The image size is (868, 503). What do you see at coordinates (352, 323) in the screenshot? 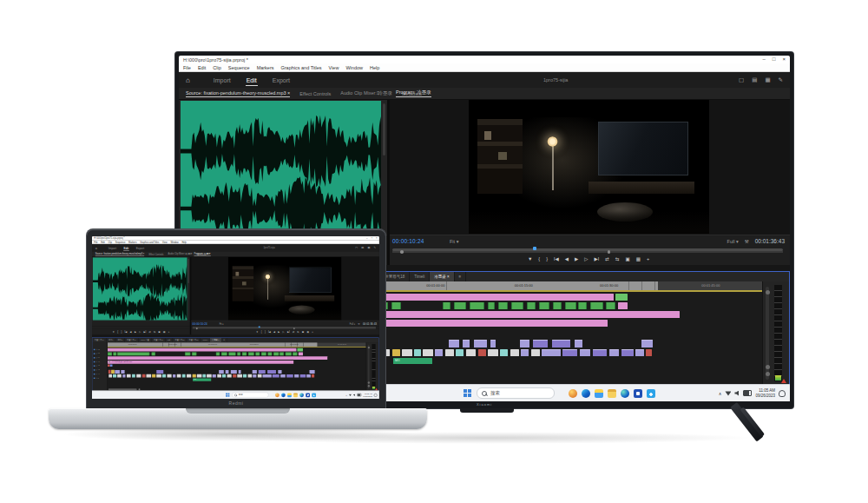
I see `resolution-dropdown: Full ▾` at bounding box center [352, 323].